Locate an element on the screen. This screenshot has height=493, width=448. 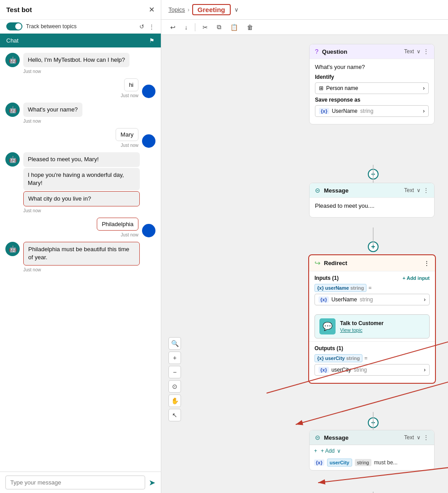
toggle-label: Track between topics is located at coordinates (51, 26).